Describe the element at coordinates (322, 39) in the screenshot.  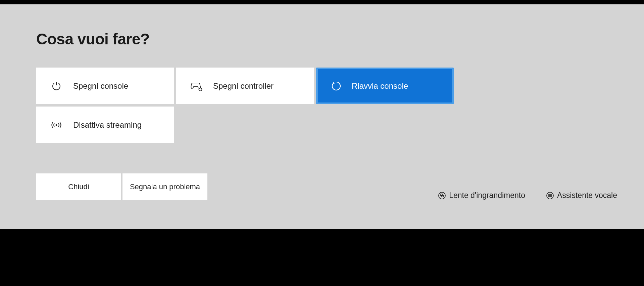
I see `page-title: Cosa vuoi fare?` at that location.